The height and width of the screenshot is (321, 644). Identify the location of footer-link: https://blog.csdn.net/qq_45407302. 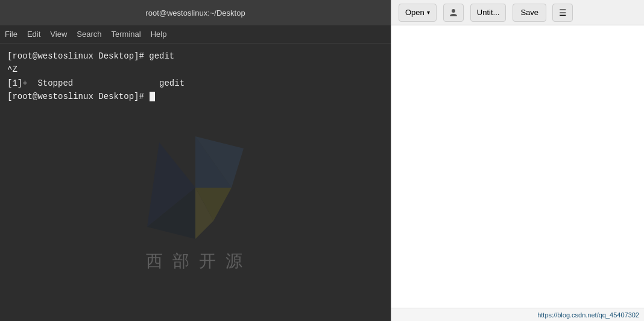
(589, 315).